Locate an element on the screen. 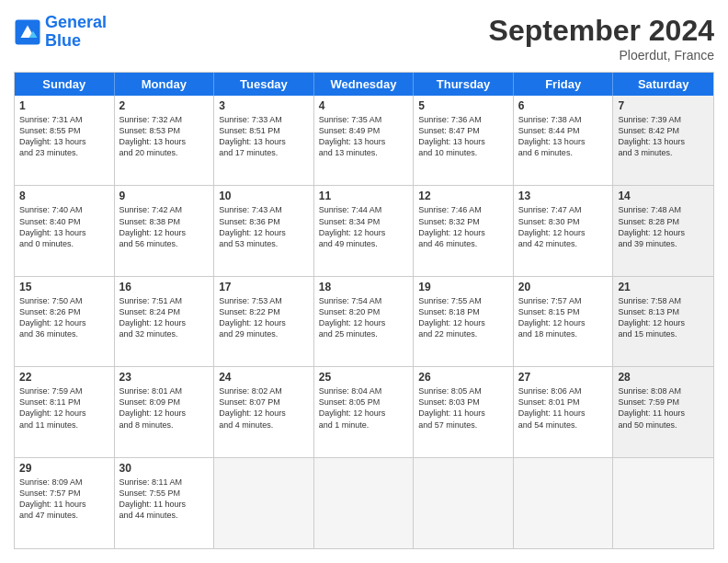 The width and height of the screenshot is (728, 563). weekday-header: Monday is located at coordinates (165, 85).